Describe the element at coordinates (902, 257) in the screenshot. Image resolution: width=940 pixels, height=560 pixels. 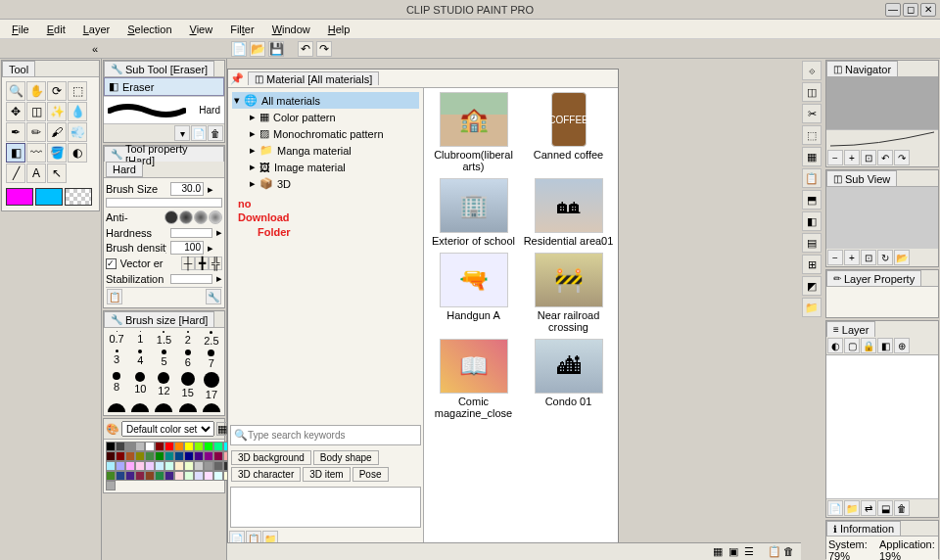
I see `subview-open-icon: 📂` at that location.